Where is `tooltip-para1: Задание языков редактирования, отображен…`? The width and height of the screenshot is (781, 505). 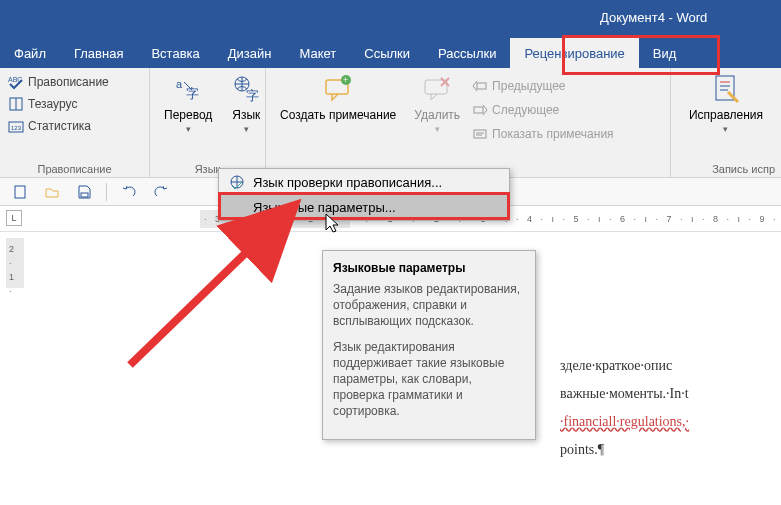
tooltip-para1: Задание языков редактирования, отображен… is located at coordinates (429, 305).